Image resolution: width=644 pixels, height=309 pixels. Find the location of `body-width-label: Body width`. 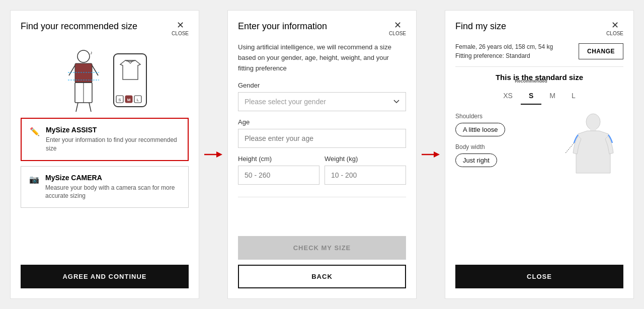

body-width-label: Body width is located at coordinates (505, 147).